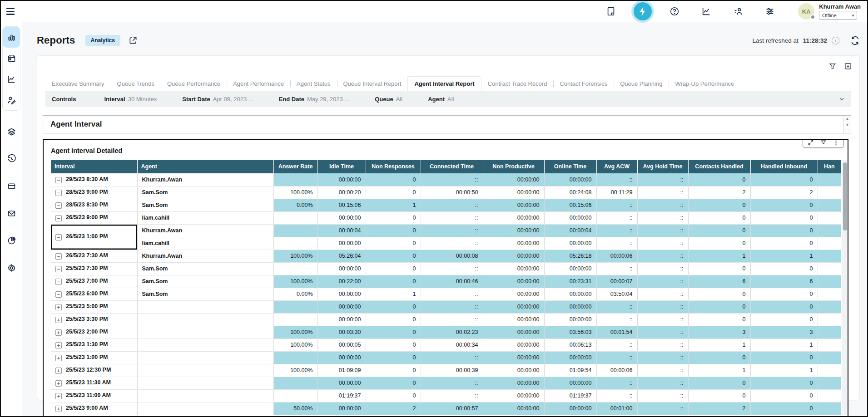  I want to click on gear-icon, so click(11, 268).